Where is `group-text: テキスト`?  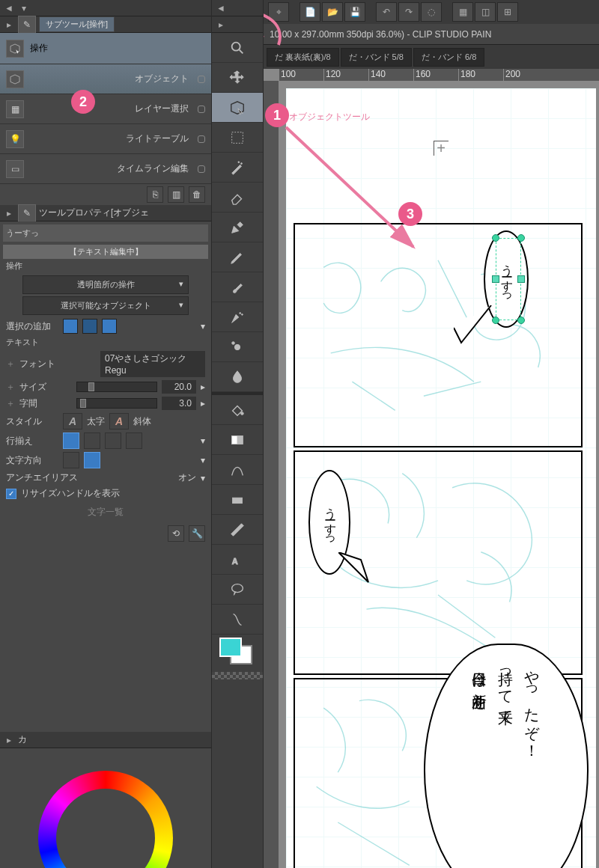
group-text: テキスト is located at coordinates (106, 343).